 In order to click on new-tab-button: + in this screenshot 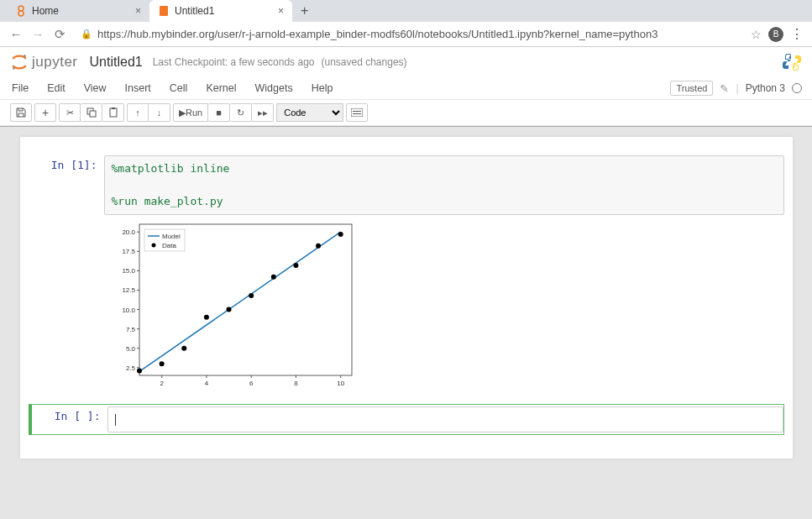, I will do `click(304, 11)`.